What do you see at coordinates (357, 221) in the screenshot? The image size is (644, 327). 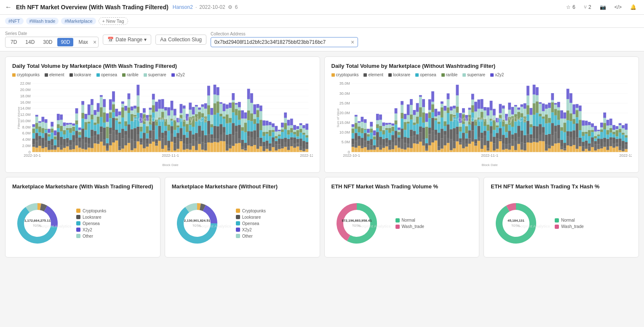 I see `svg-text: $72,196,883,958.41` at bounding box center [357, 221].